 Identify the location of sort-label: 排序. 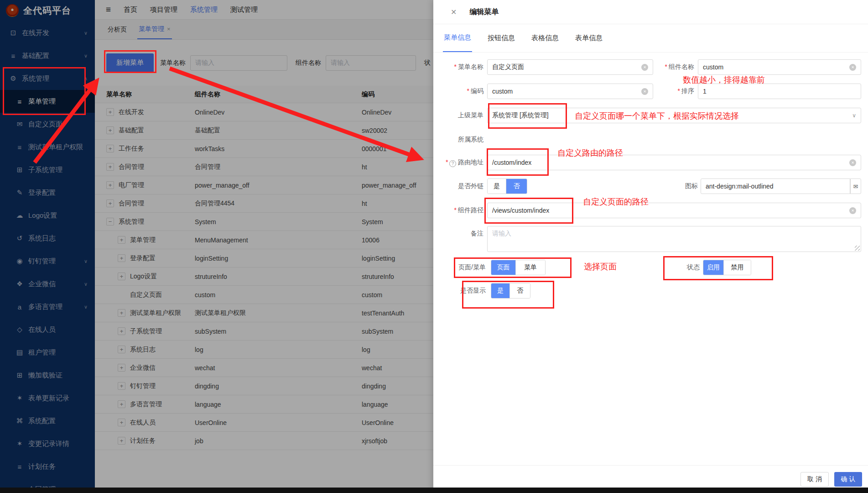
(670, 91).